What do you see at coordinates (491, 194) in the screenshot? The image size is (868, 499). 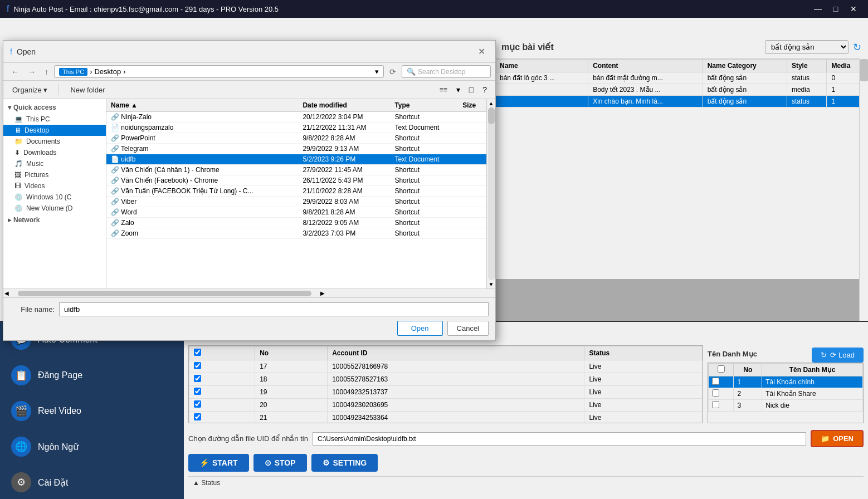 I see `file-scrollbar: ▲ ▼` at bounding box center [491, 194].